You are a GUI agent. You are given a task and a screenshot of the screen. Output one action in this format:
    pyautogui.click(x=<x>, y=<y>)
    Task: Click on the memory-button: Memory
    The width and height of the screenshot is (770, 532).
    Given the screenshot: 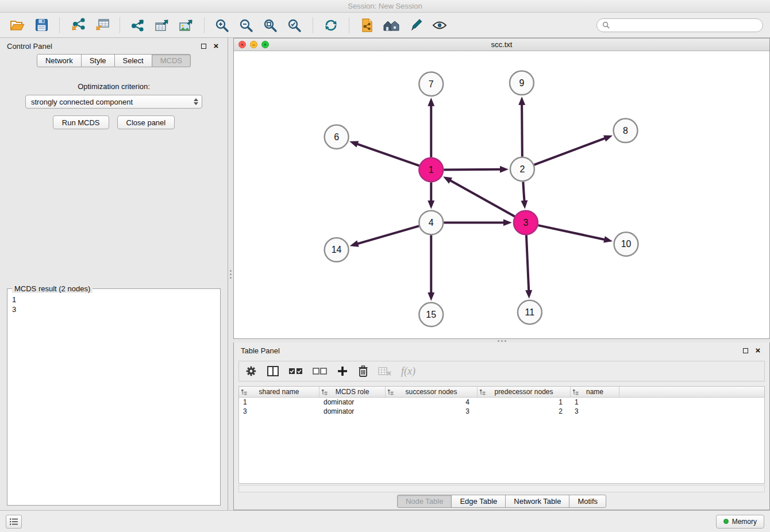 What is the action you would take?
    pyautogui.click(x=740, y=522)
    